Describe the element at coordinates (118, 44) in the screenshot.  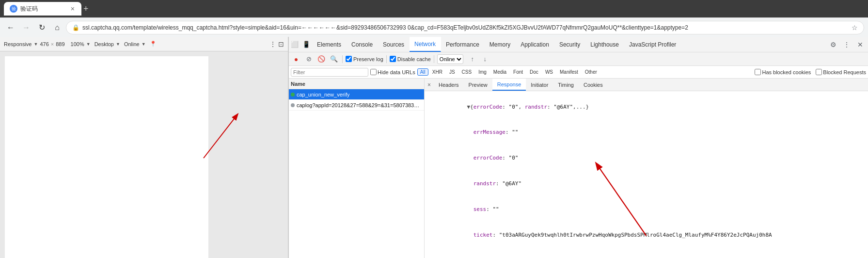
I see `device-chevron: ▼` at that location.